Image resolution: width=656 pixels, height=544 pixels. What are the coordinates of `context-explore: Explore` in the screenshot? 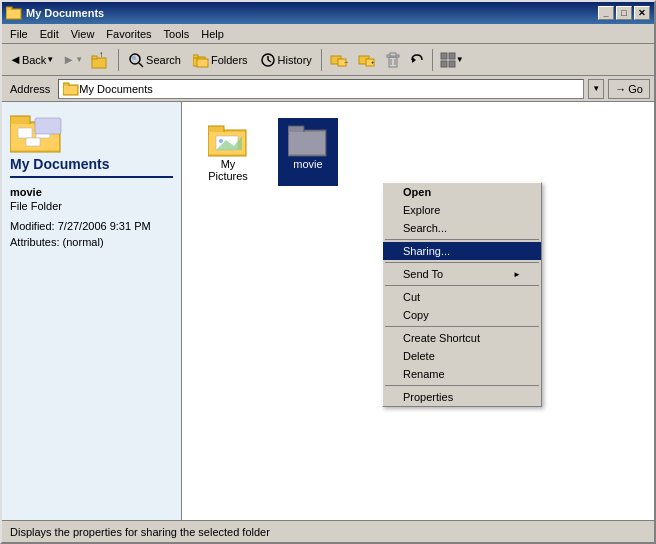 It's located at (462, 210).